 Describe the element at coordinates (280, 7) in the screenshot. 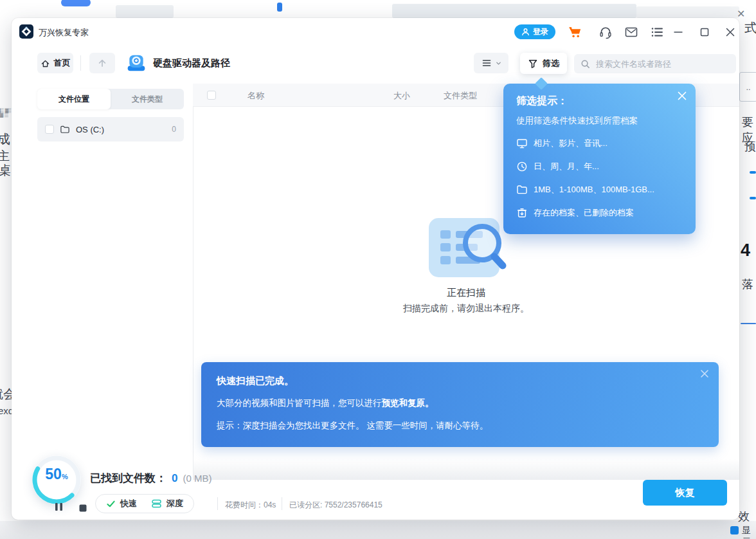

I see `background-glyph` at that location.